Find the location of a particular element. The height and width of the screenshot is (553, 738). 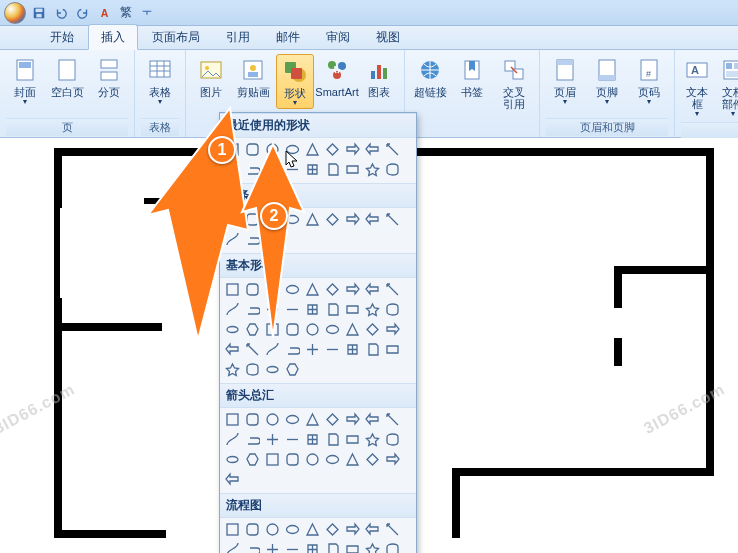

crossref-button: 交叉 引用 is located at coordinates (514, 83).